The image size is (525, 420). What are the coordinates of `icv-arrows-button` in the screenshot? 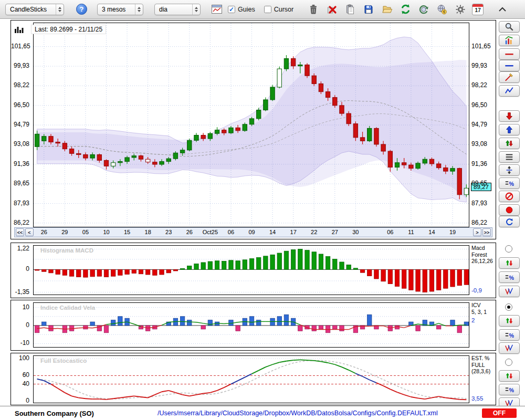 It's located at (509, 321).